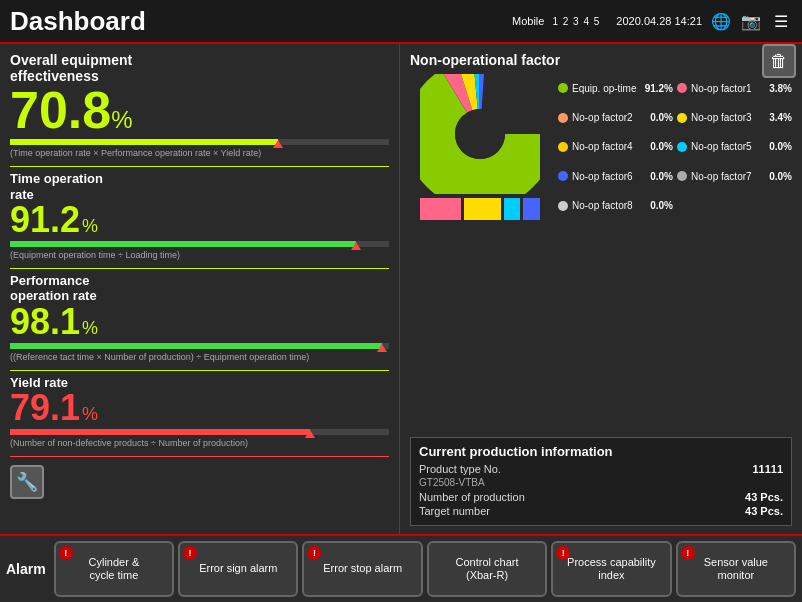 The image size is (802, 602). What do you see at coordinates (200, 110) in the screenshot?
I see `oee-value-row: 70.8 %` at bounding box center [200, 110].